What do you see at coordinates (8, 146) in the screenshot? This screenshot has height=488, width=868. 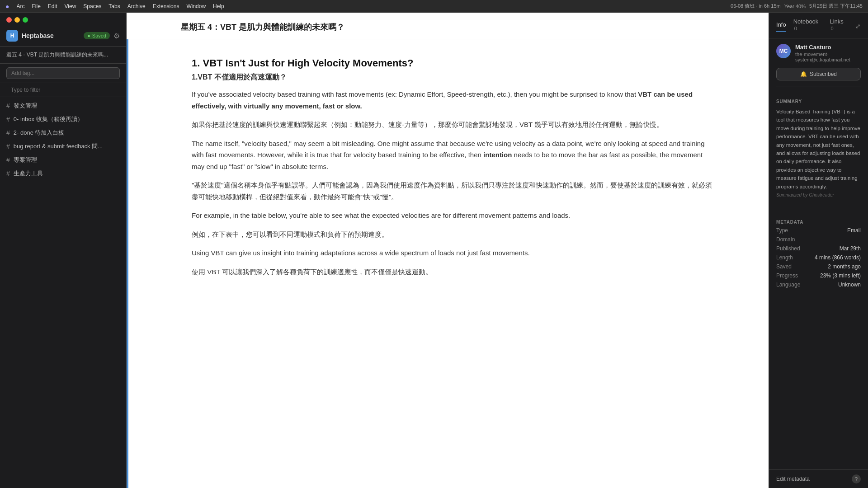 I see `tag-hash-4: #` at bounding box center [8, 146].